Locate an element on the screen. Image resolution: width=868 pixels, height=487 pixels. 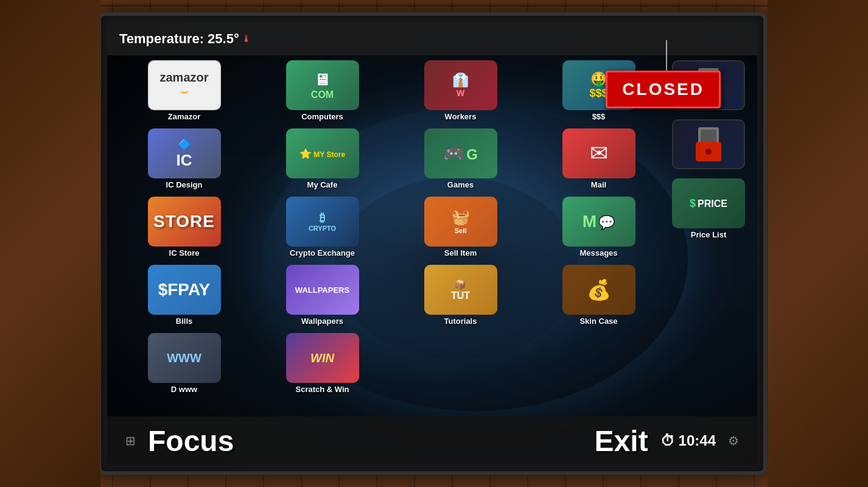
price-list-label: Price List is located at coordinates (709, 235).